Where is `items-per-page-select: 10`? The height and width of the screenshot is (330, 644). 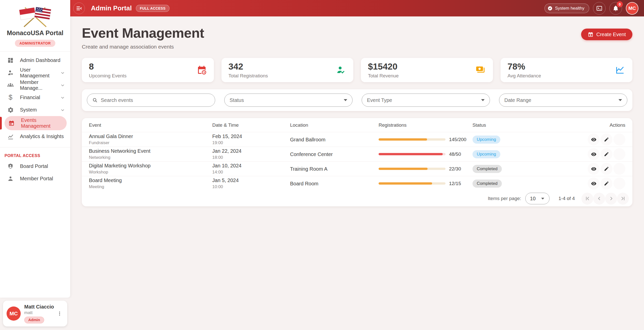
items-per-page-select: 10 is located at coordinates (537, 199).